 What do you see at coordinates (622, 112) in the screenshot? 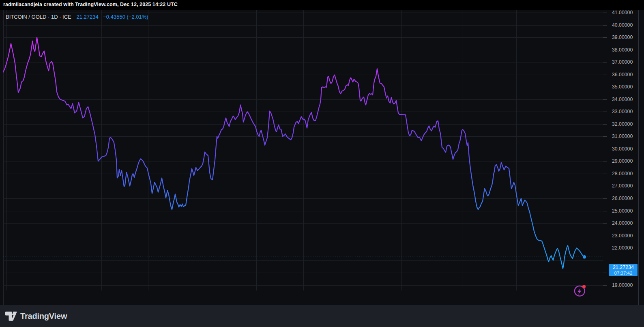
I see `price-scale-label: 33.00000` at bounding box center [622, 112].